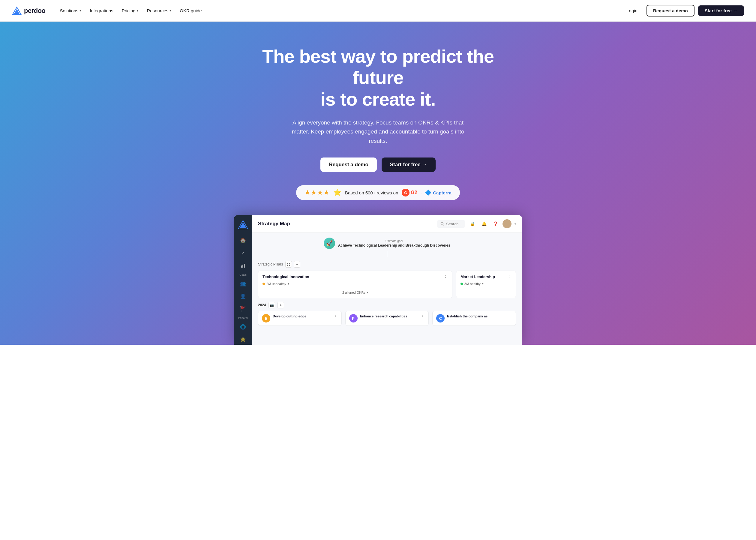 Image resolution: width=756 pixels, height=540 pixels. I want to click on review-logos: G G2 · 🔷 Capterra, so click(427, 193).